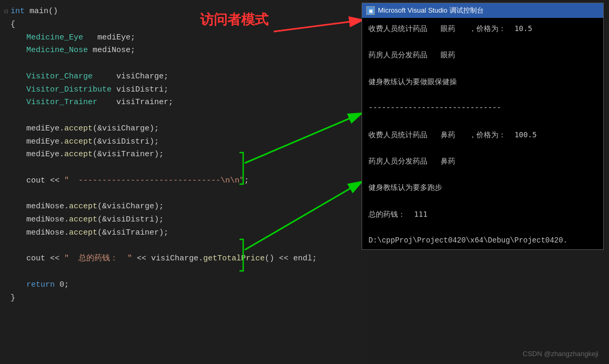 The width and height of the screenshot is (609, 364). What do you see at coordinates (483, 241) in the screenshot?
I see `console-line-17: D:\cppProj\Project0420\x64\Debug\Project…` at bounding box center [483, 241].